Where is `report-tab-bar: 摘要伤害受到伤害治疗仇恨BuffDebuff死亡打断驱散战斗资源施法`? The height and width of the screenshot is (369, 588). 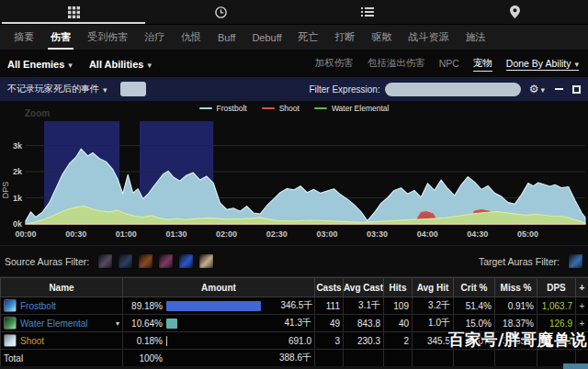 report-tab-bar: 摘要伤害受到伤害治疗仇恨BuffDebuff死亡打断驱散战斗资源施法 is located at coordinates (294, 38).